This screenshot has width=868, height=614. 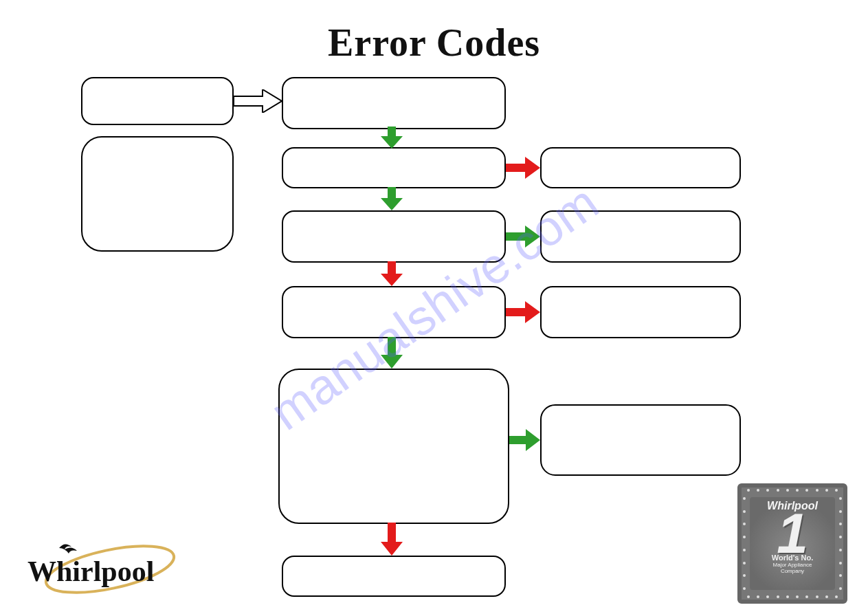 I want to click on badge-line2: Major Appliance, so click(x=792, y=565).